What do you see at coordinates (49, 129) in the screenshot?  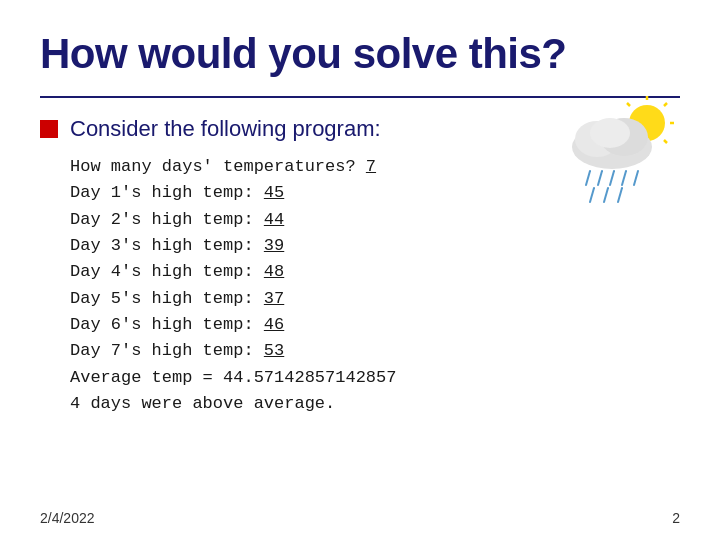 I see `bullet-square` at bounding box center [49, 129].